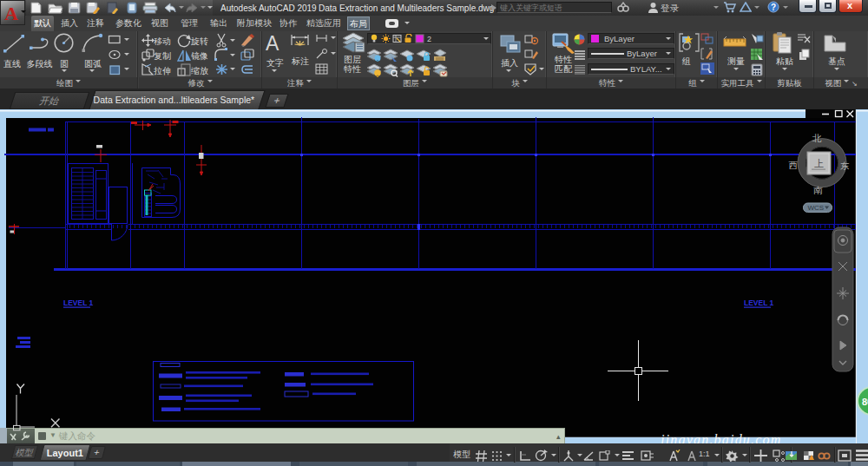  What do you see at coordinates (11, 14) in the screenshot?
I see `svg-text: A` at bounding box center [11, 14].